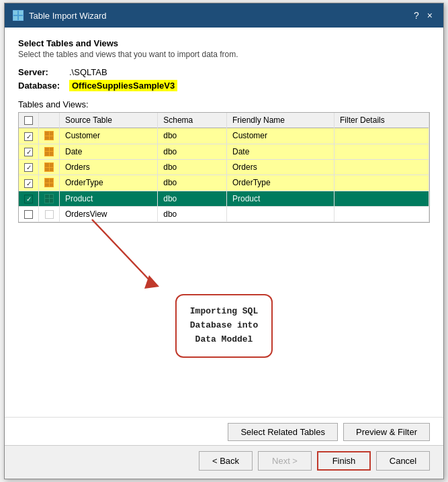 The image size is (448, 482). Describe the element at coordinates (109, 199) in the screenshot. I see `row-source: Product` at that location.